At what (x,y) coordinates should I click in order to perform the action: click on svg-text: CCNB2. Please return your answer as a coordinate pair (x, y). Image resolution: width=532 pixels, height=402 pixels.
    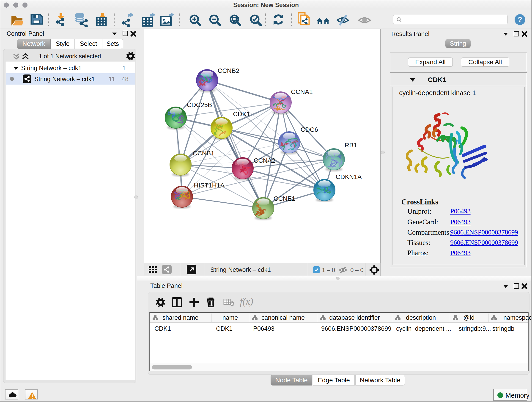
    Looking at the image, I should click on (228, 71).